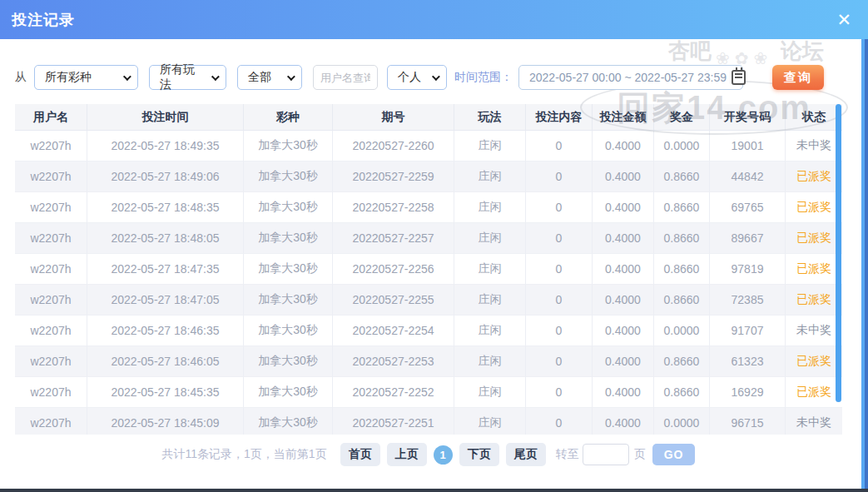 This screenshot has width=868, height=492. Describe the element at coordinates (434, 20) in the screenshot. I see `titlebar: 投注记录 ✕` at that location.